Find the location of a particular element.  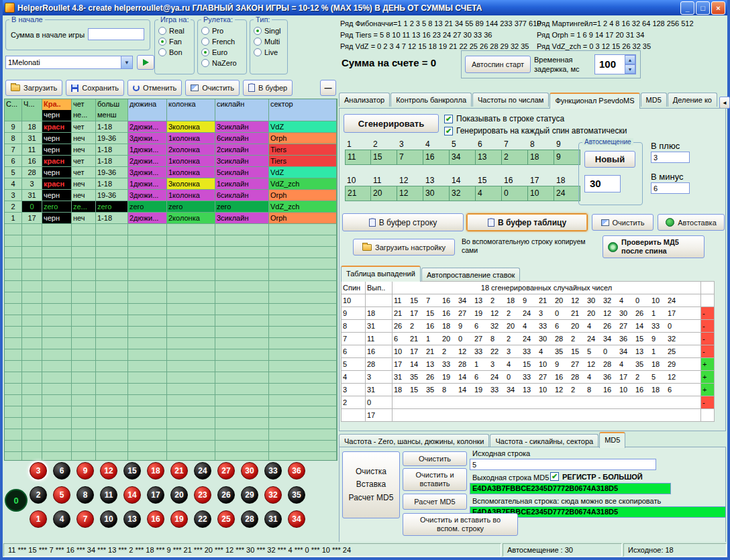

radio-fan: Fan is located at coordinates (174, 42).